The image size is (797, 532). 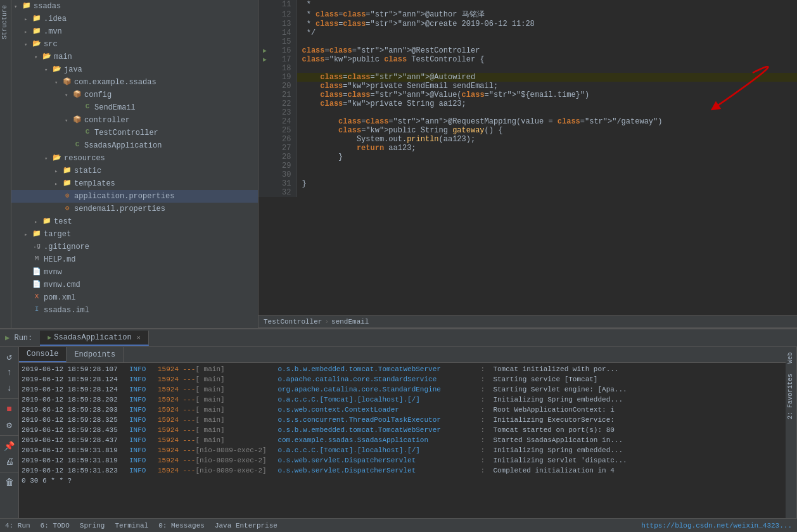 What do you see at coordinates (134, 57) in the screenshot?
I see `tree-item-main: ▾📂main` at bounding box center [134, 57].